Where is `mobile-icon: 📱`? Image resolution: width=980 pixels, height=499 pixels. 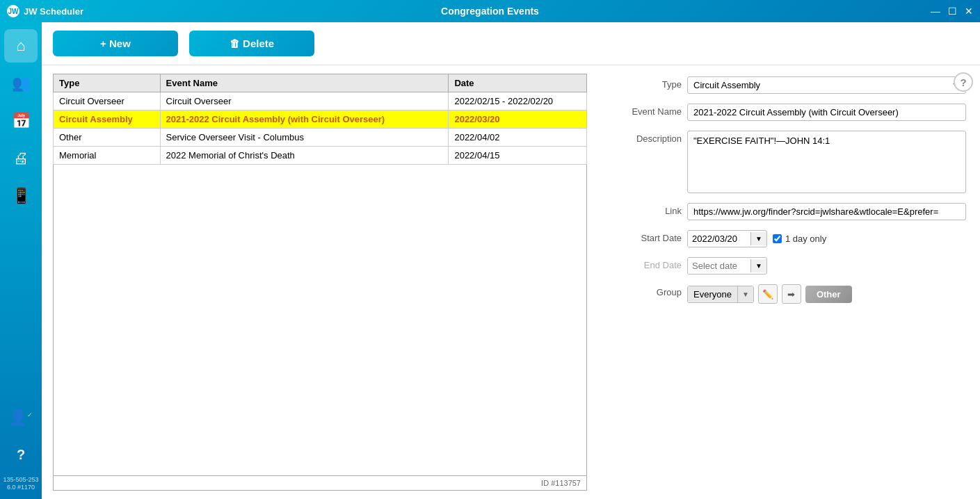
mobile-icon: 📱 is located at coordinates (21, 196).